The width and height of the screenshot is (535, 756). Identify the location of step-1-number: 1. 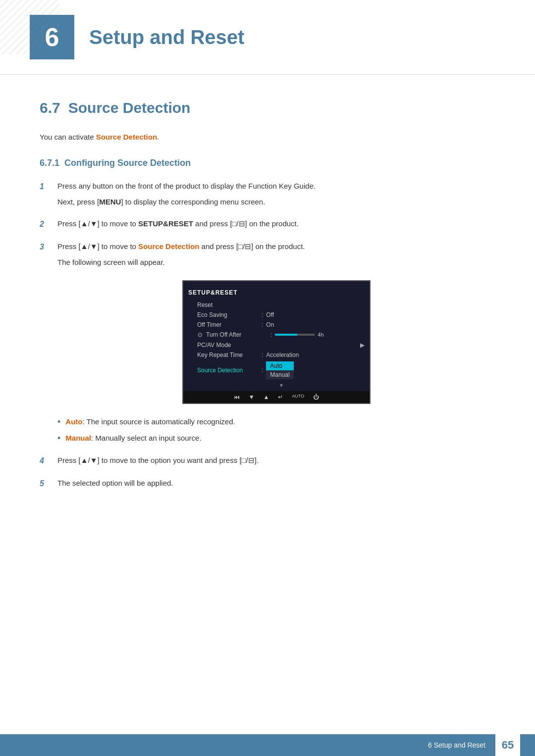
(47, 187).